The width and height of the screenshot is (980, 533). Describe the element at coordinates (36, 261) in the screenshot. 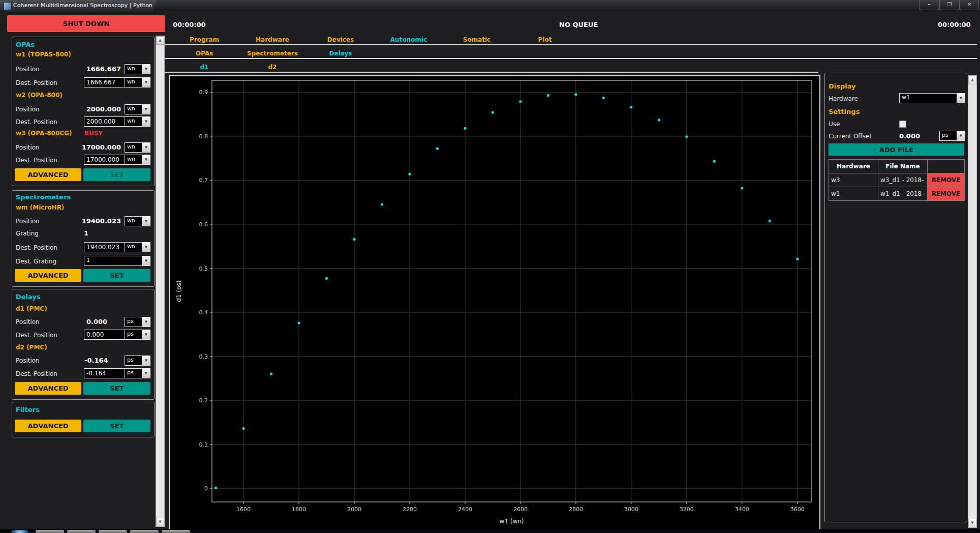

I see `wm-dest-grating-label: Dest. Grating` at that location.